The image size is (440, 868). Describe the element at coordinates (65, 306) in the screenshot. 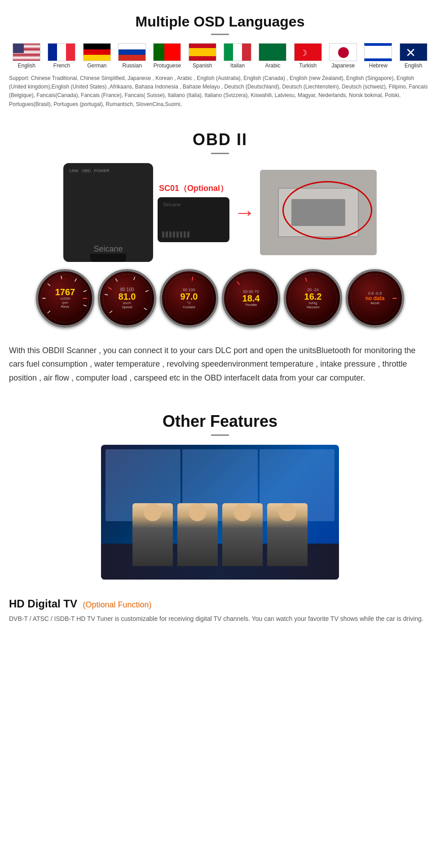

I see `gauge-revs-label: Revs` at that location.